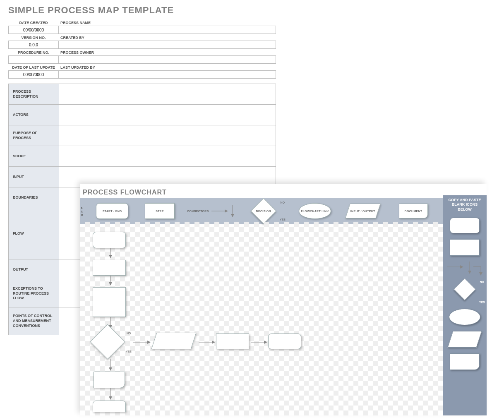  What do you see at coordinates (470, 268) in the screenshot?
I see `blank-connector-down-icon` at bounding box center [470, 268].